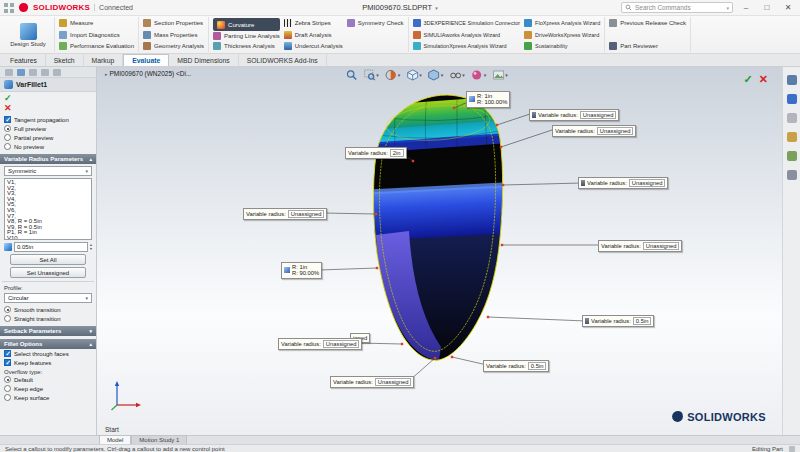 This screenshot has height=452, width=800. I want to click on callout-radius-percent: R: 1inR: 100.00%, so click(488, 100).